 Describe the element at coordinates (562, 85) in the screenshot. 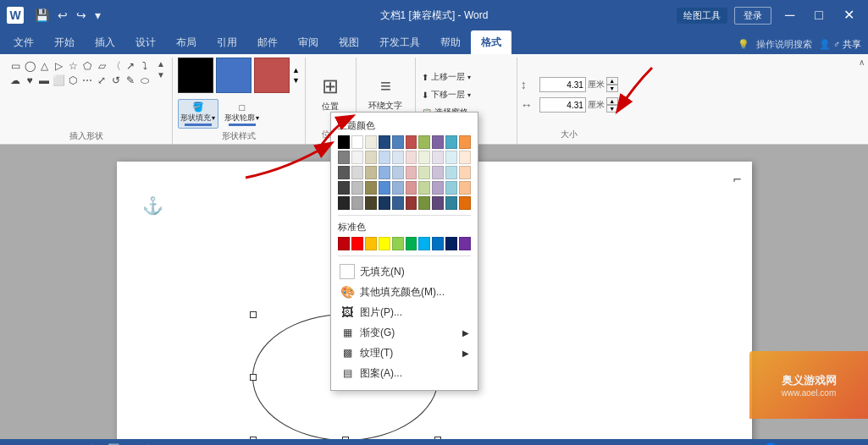

I see `height-input` at that location.